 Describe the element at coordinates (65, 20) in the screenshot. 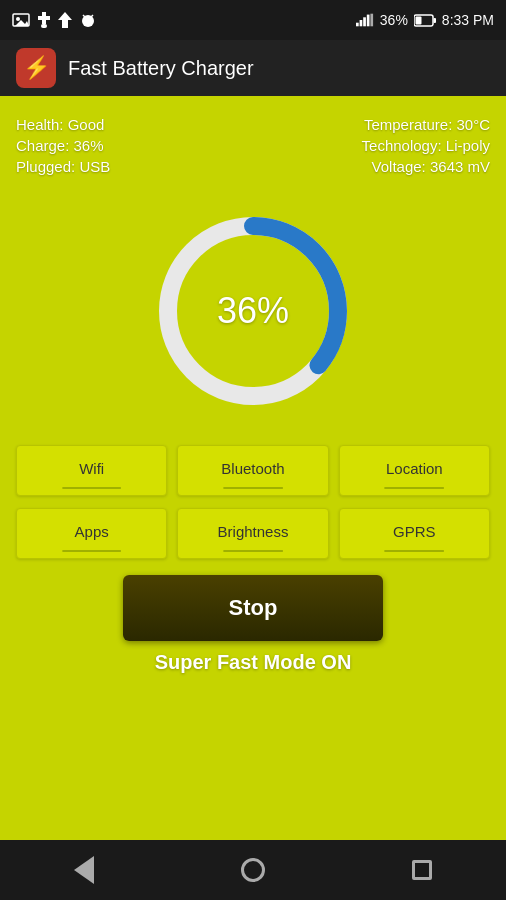

I see `usb2-icon` at that location.